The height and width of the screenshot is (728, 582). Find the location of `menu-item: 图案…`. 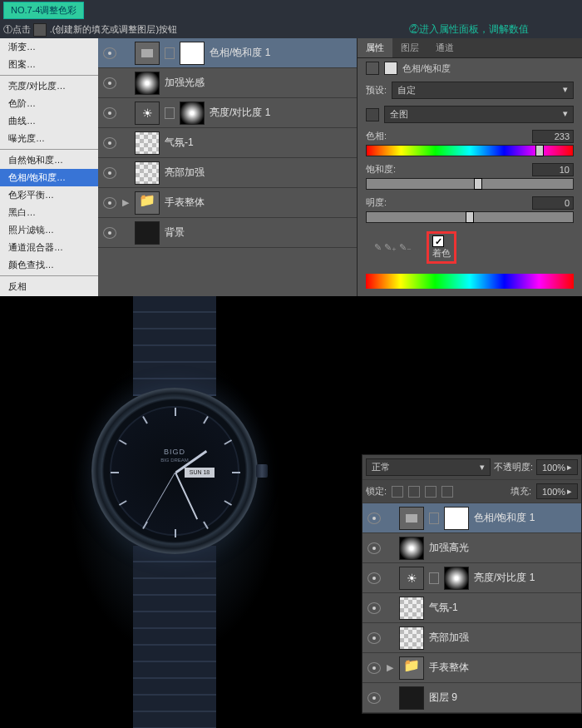

menu-item: 图案… is located at coordinates (49, 65).